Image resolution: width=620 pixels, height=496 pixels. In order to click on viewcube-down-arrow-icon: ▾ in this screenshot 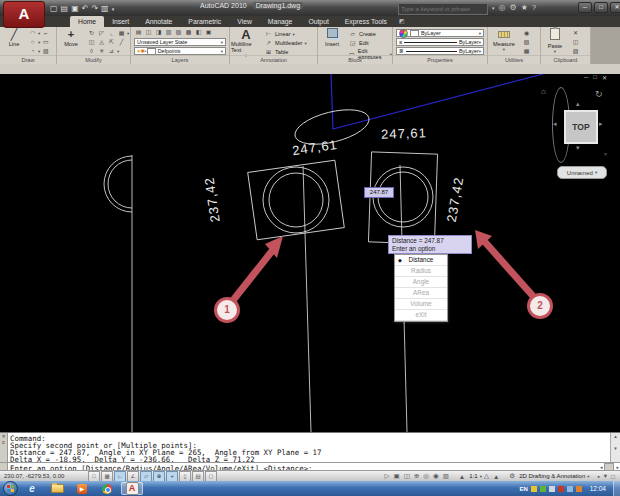, I will do `click(578, 148)`.